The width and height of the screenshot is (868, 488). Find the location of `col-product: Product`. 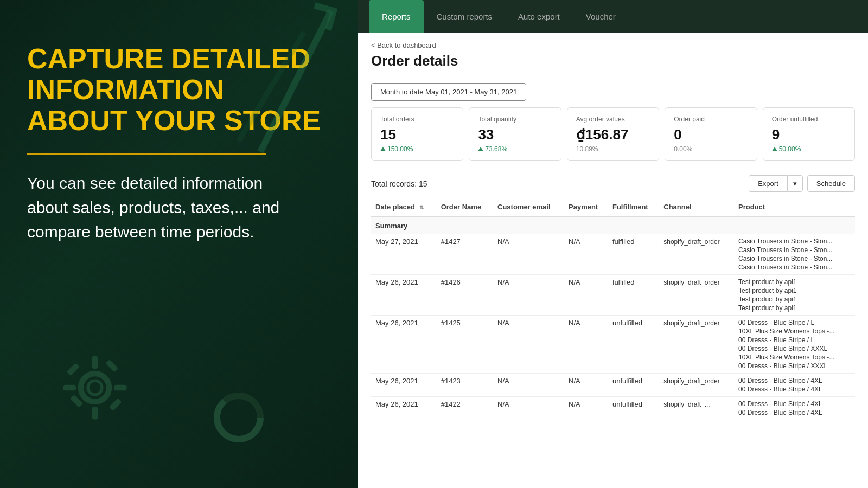

col-product: Product is located at coordinates (794, 207).